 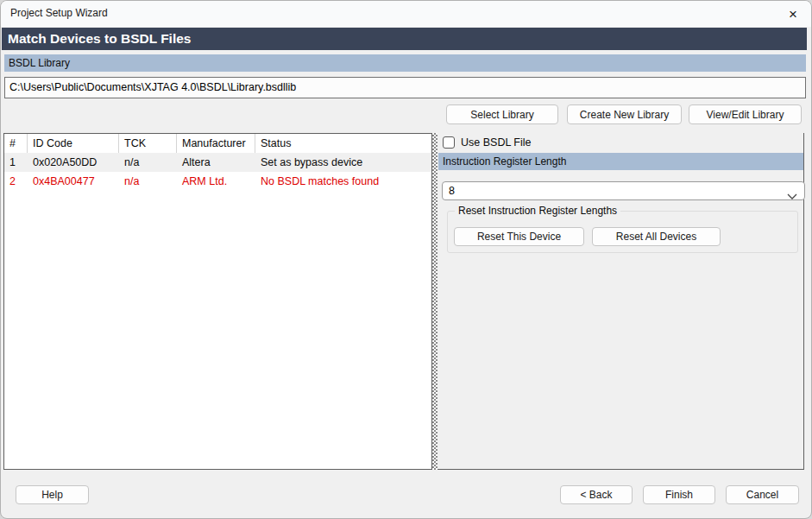 I want to click on close-icon: ×, so click(x=793, y=14).